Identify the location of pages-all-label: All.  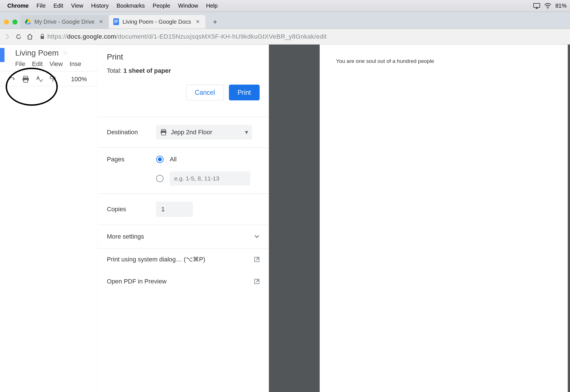
(173, 159).